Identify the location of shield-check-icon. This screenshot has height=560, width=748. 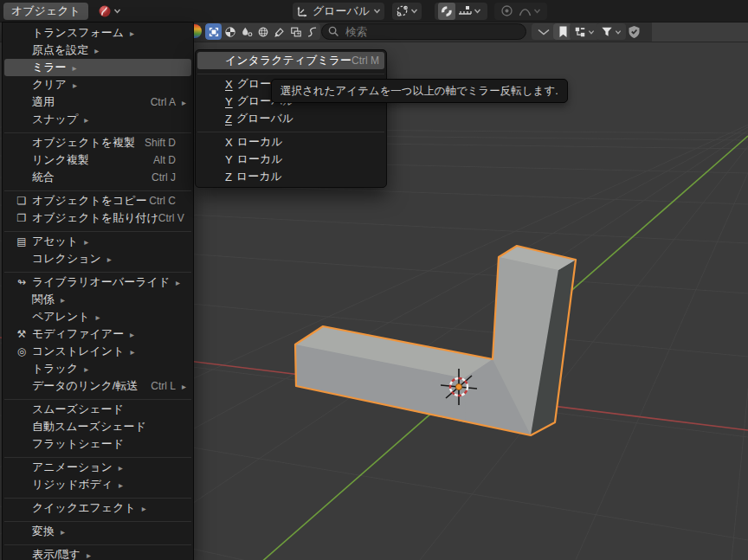
(634, 32).